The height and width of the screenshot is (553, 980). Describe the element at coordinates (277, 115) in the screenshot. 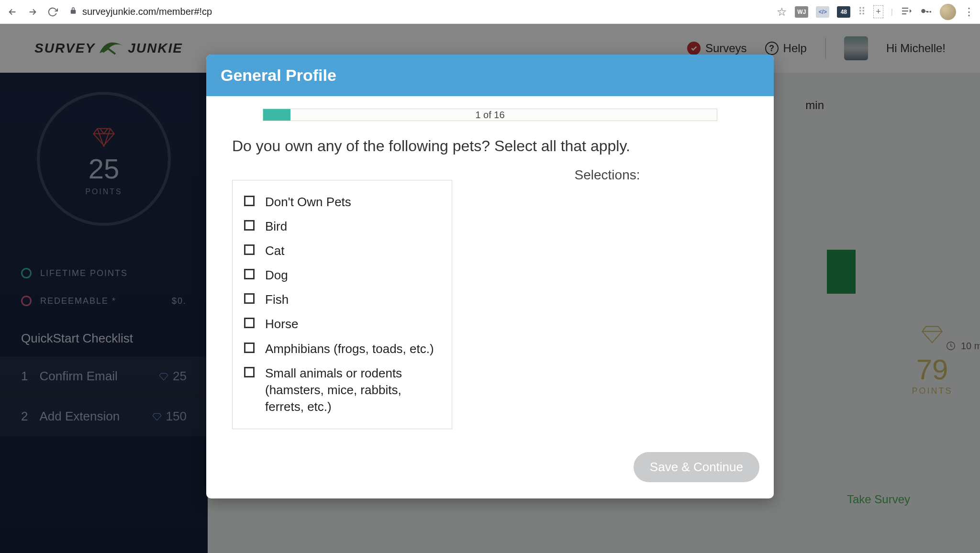

I see `progress-fill` at that location.